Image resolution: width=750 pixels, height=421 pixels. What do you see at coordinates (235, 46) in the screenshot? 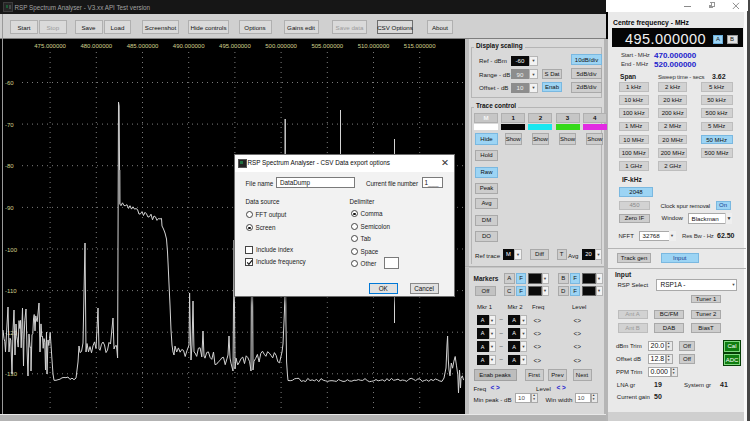
I see `svg-text: 495.000000` at bounding box center [235, 46].